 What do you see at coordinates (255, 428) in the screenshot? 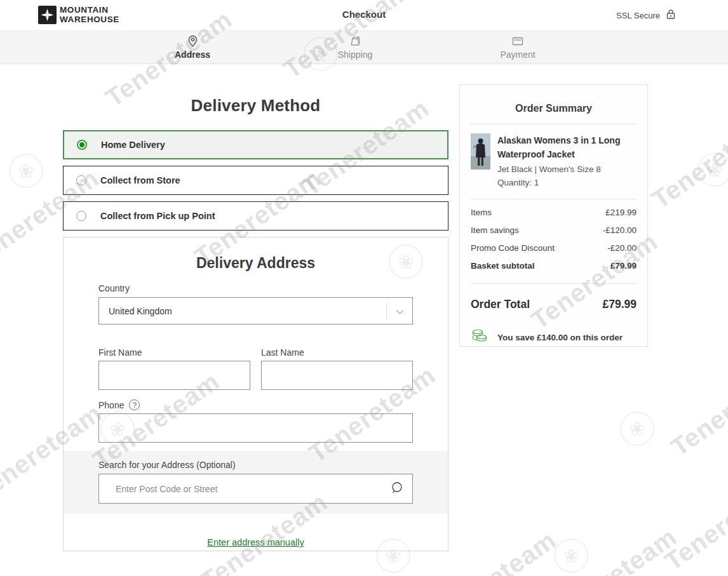
I see `phone-input` at bounding box center [255, 428].